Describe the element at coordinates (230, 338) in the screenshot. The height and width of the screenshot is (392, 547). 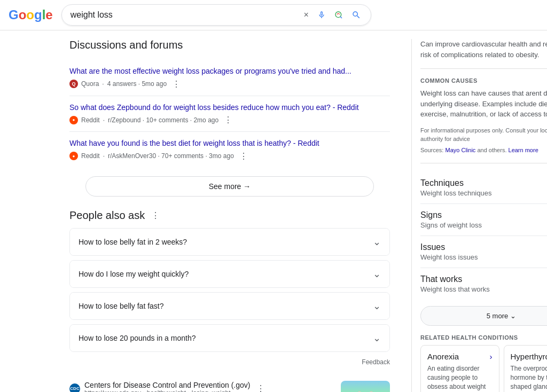
I see `paa-item-4: How to lose 20 pounds in a month? ⌄` at that location.